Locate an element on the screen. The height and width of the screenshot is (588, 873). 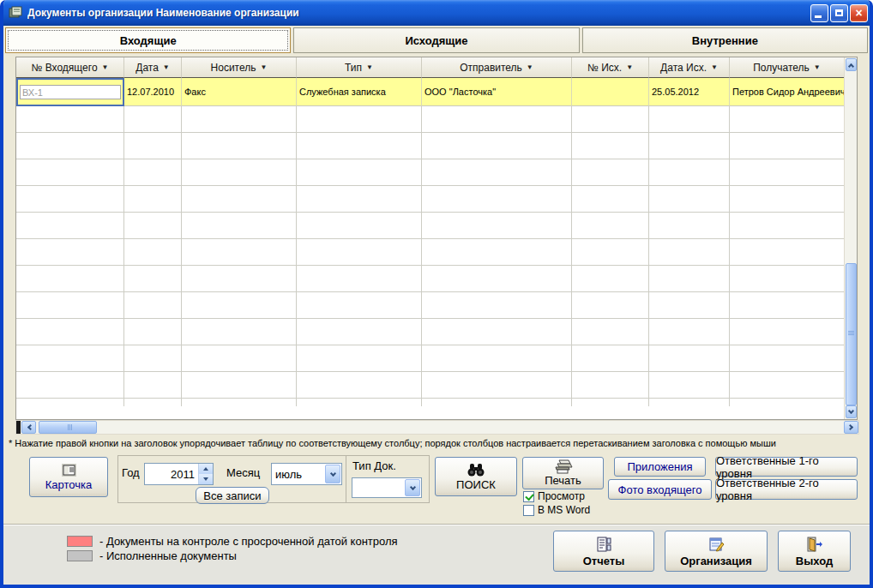
minimize-button is located at coordinates (820, 14).